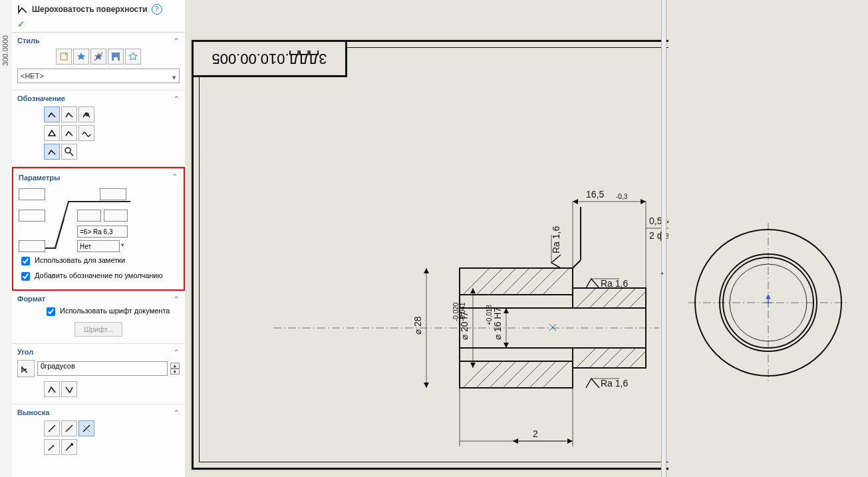  Describe the element at coordinates (133, 57) in the screenshot. I see `style-apply-icon` at that location.